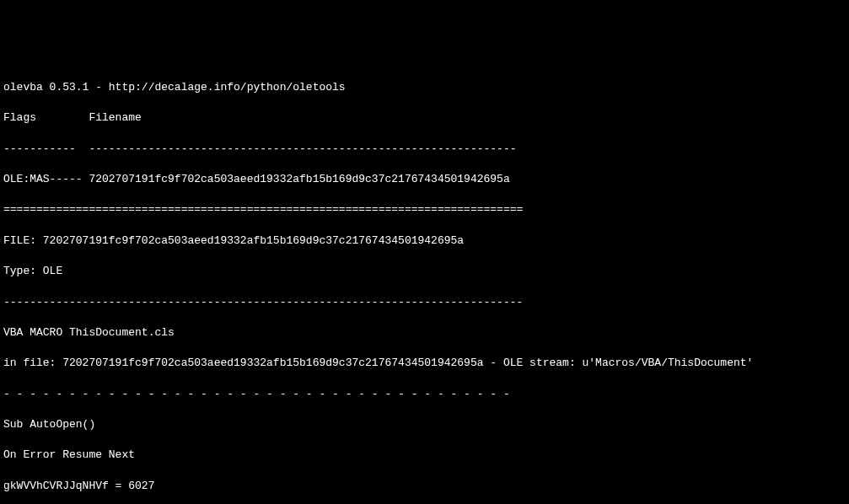 This screenshot has height=504, width=849. I want to click on sub-autoopen-line: Sub AutoOpen(), so click(425, 425).